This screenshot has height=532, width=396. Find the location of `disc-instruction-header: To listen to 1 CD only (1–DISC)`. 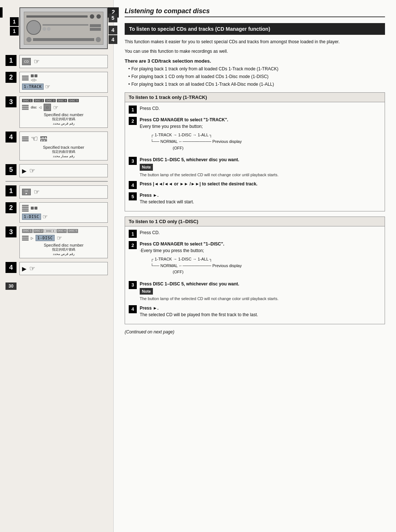

disc-instruction-header: To listen to 1 CD only (1–DISC) is located at coordinates (255, 222).